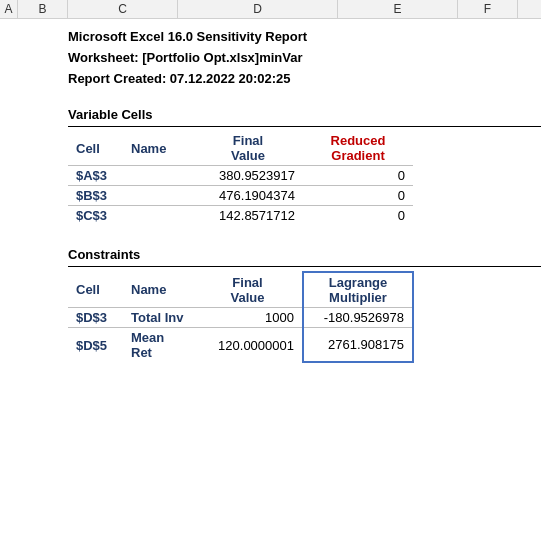 This screenshot has width=541, height=556. I want to click on col-header-f: F, so click(488, 9).